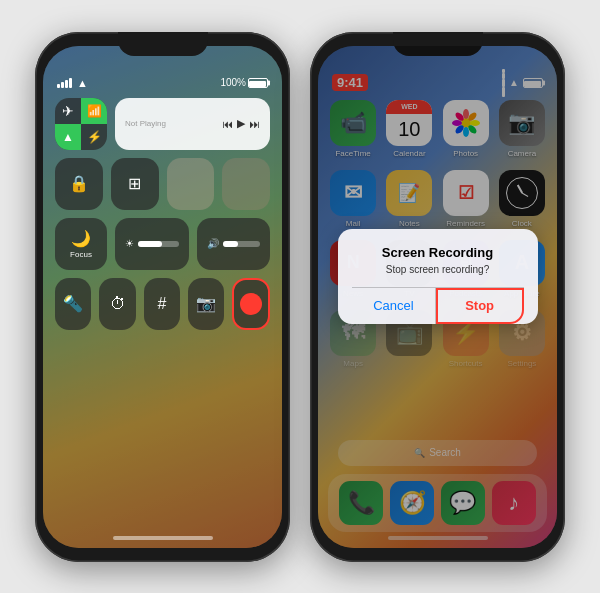 This screenshot has height=593, width=600. I want to click on cancel-button: Cancel, so click(394, 306).